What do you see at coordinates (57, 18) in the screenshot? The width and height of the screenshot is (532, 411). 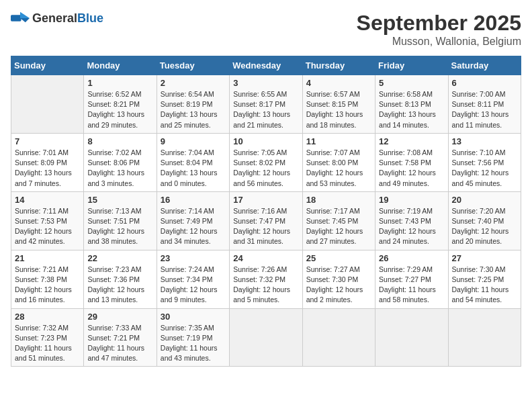 I see `logo: GeneralBlue` at bounding box center [57, 18].